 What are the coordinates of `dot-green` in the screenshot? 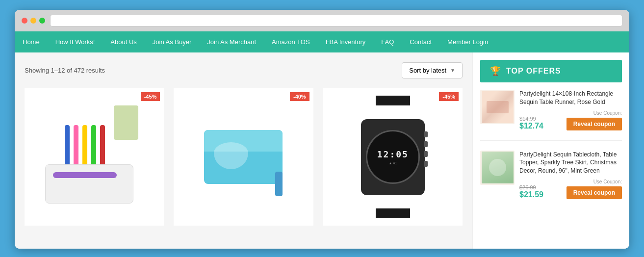 It's located at (42, 21).